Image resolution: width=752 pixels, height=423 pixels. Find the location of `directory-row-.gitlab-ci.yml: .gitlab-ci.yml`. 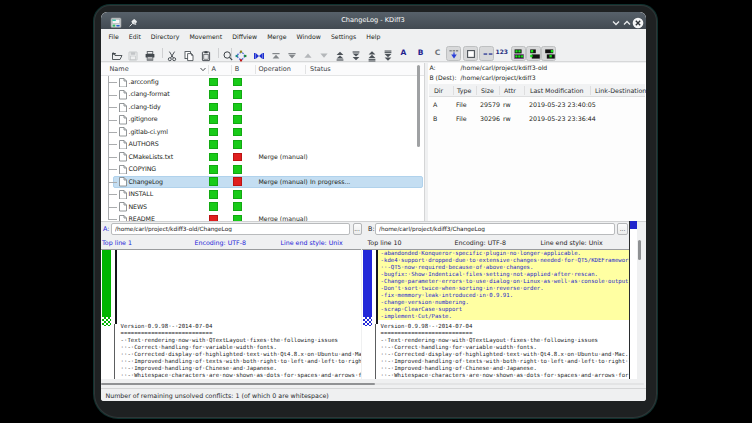

directory-row-.gitlab-ci.yml: .gitlab-ci.yml is located at coordinates (263, 132).